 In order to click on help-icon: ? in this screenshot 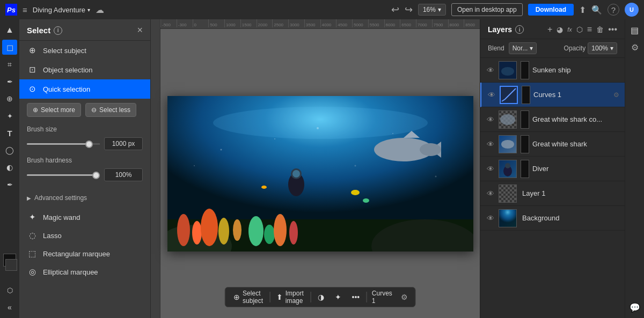, I will do `click(613, 10)`.